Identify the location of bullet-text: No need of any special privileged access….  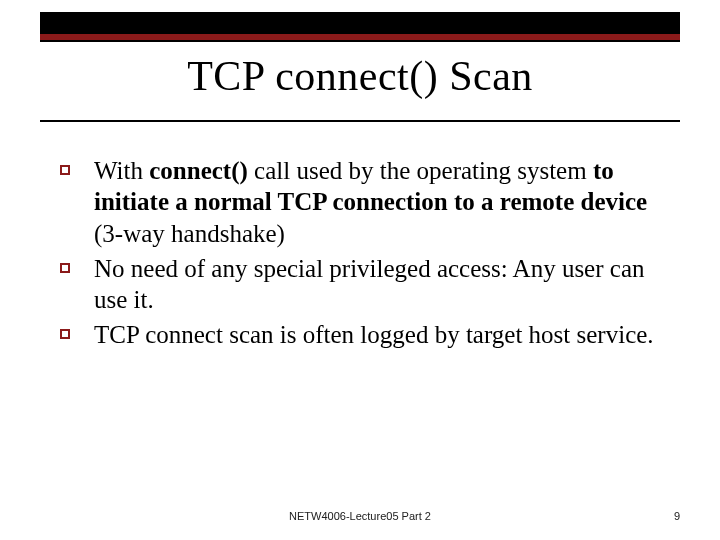
(377, 284).